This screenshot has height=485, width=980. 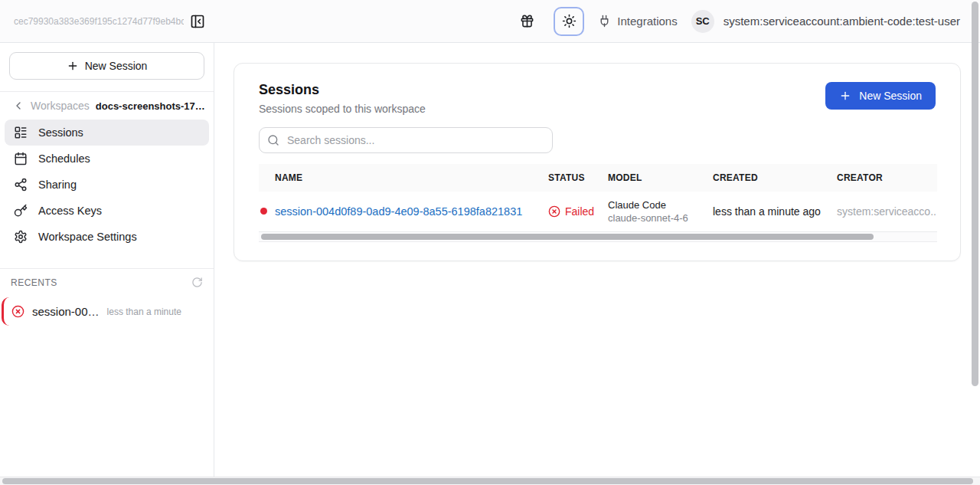 What do you see at coordinates (975, 194) in the screenshot?
I see `page-vertical-scrollbar-thumb` at bounding box center [975, 194].